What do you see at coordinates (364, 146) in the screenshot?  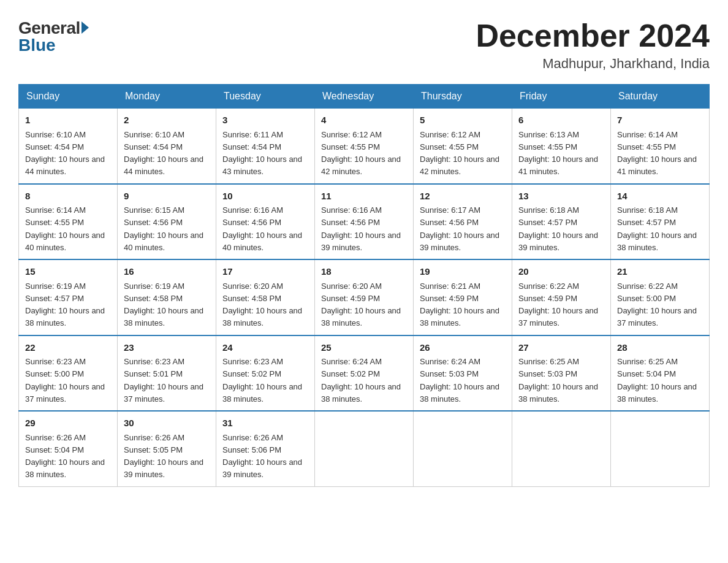 I see `calendar-week-1: 1 Sunrise: 6:10 AM Sunset: 4:54 PM Dayli…` at bounding box center [364, 146].